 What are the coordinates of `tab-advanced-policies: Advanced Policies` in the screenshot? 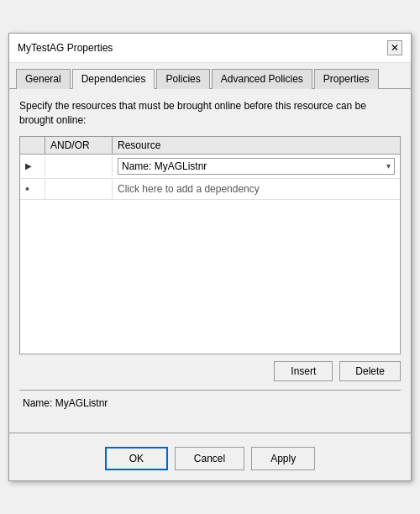 It's located at (262, 79).